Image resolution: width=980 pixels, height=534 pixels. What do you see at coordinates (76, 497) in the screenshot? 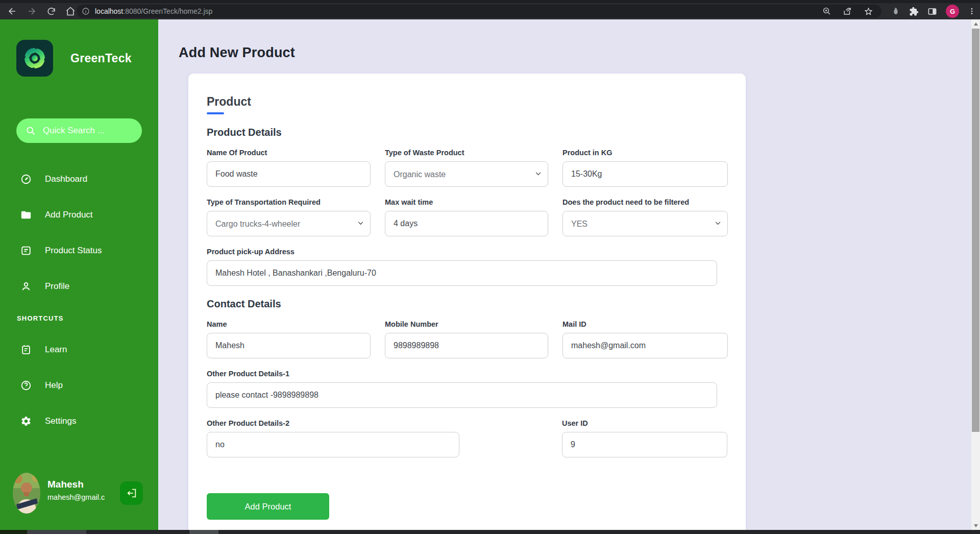
I see `user-email: mahesh@gmail.c` at bounding box center [76, 497].